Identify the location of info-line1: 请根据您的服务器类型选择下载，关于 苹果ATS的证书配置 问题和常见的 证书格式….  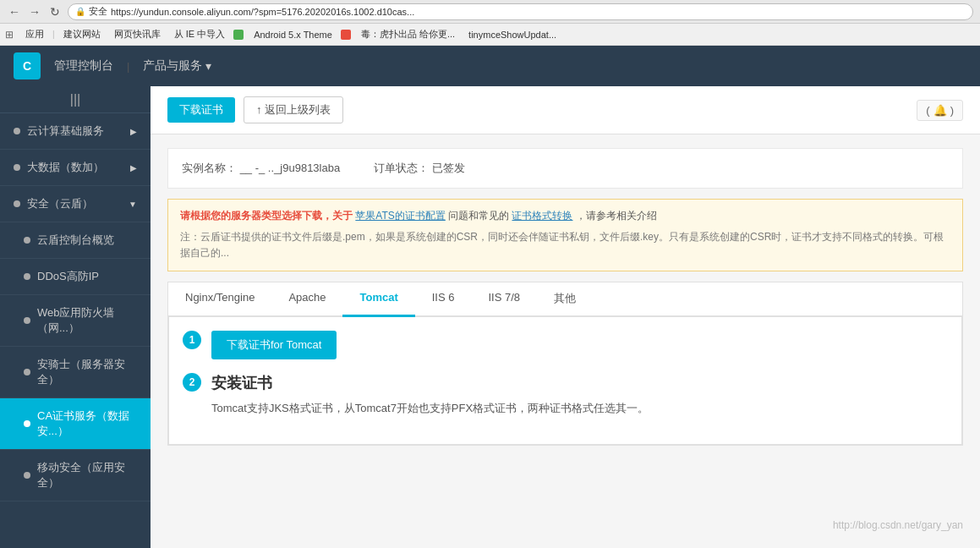
(565, 216).